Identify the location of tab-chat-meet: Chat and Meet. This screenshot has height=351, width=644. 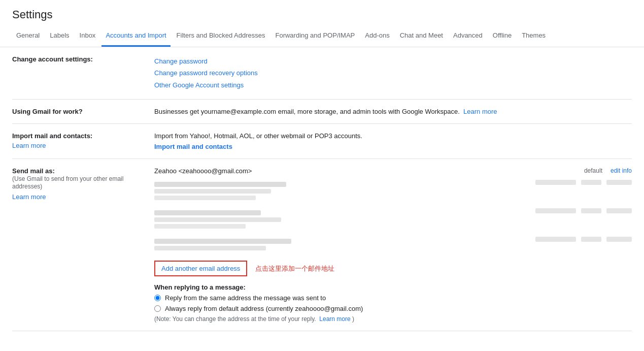
(421, 36).